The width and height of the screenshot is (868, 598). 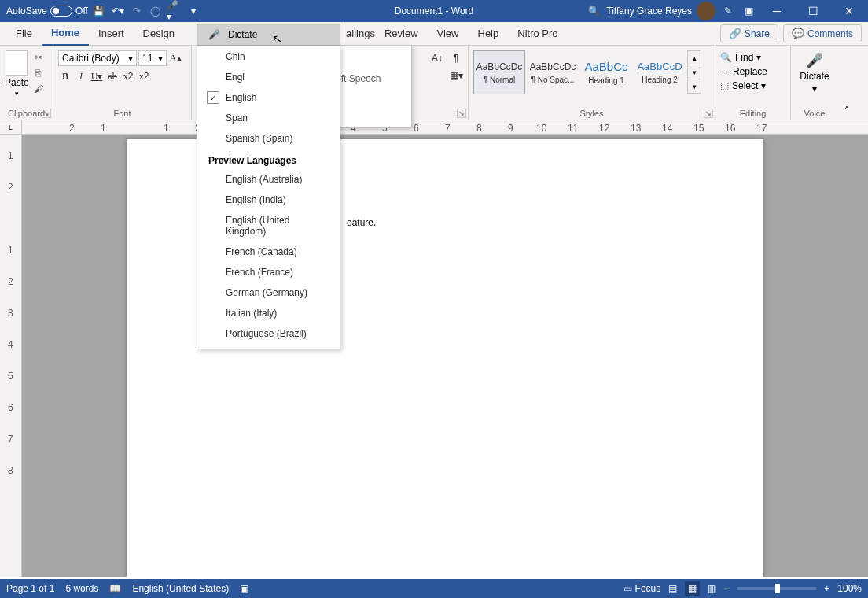 I want to click on font-size-dropdown: 11▾, so click(x=153, y=58).